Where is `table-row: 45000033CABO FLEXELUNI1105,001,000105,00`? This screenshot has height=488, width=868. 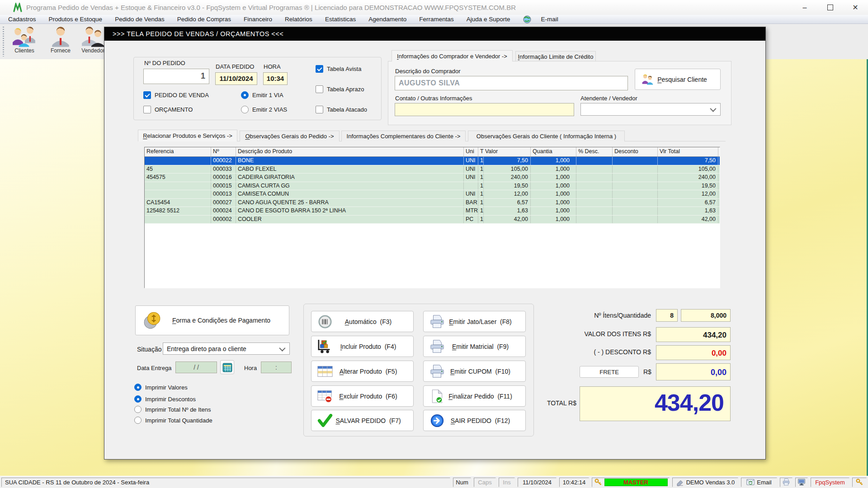
table-row: 45000033CABO FLEXELUNI1105,001,000105,00 is located at coordinates (432, 170).